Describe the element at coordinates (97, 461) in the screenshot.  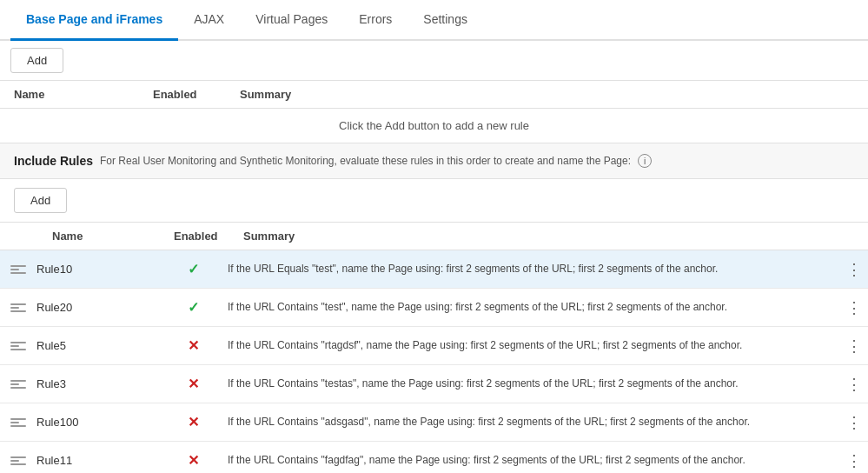
I see `rule-name: Rule11` at that location.